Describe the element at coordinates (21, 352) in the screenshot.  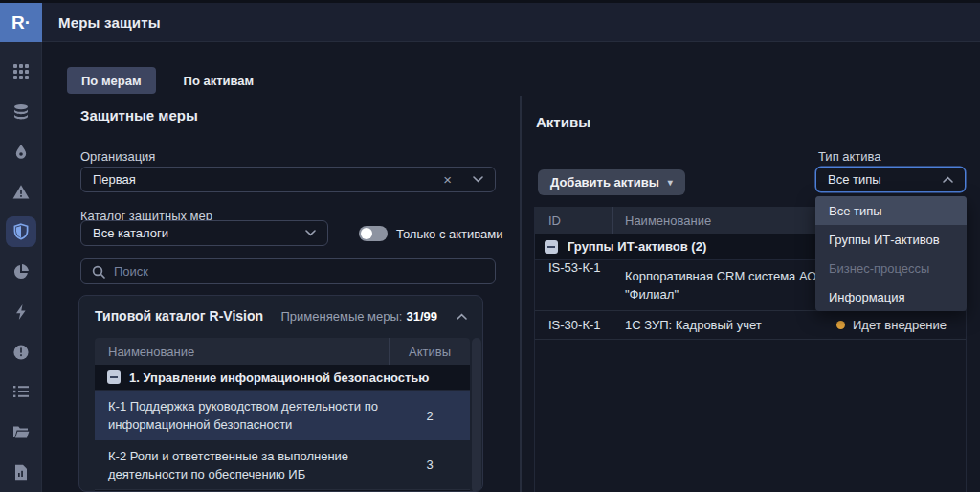
I see `alert-circle-icon` at that location.